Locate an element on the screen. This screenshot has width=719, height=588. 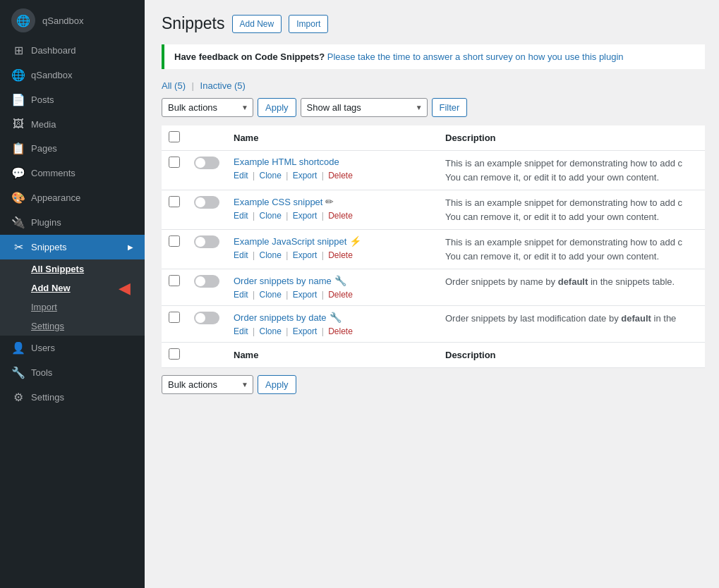
filter-inactive-link: Inactive (5) is located at coordinates (223, 86).